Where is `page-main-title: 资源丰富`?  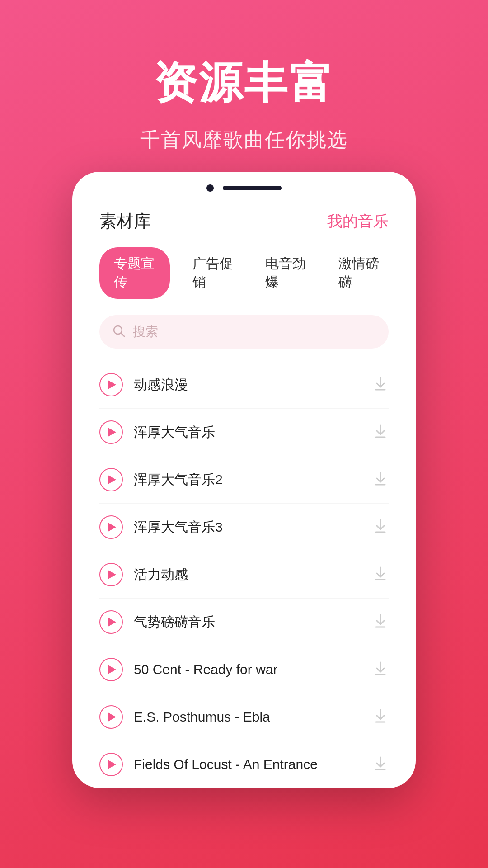
page-main-title: 资源丰富 is located at coordinates (244, 84).